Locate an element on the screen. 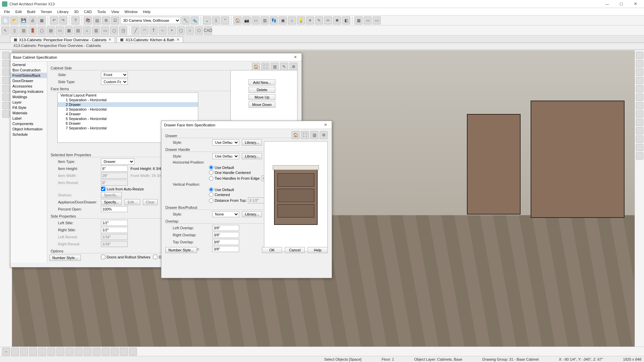  undo-icon: ↶ is located at coordinates (54, 20).